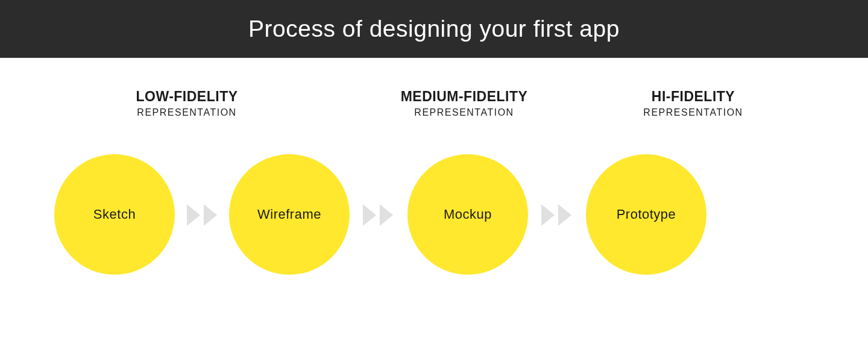 The image size is (868, 347). I want to click on step-sketch-label: Sketch, so click(115, 214).